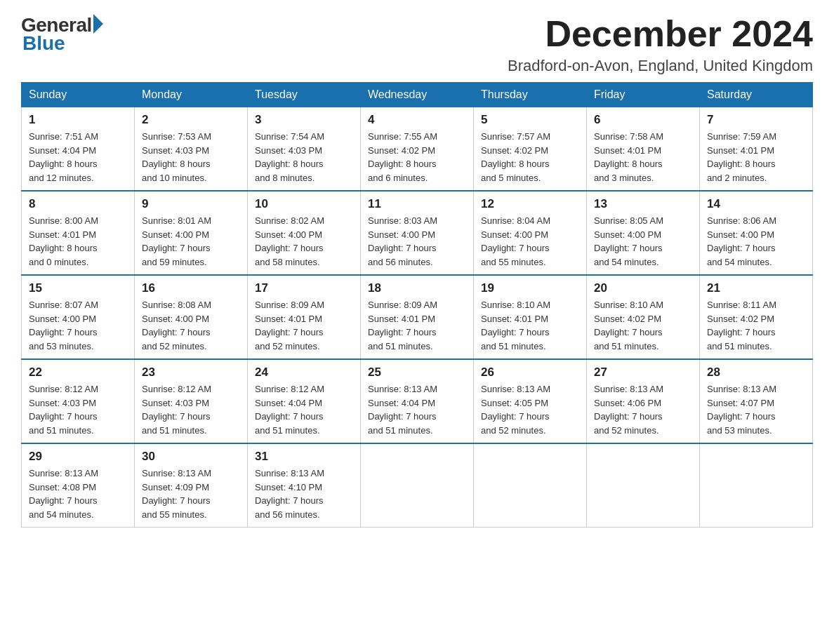  I want to click on day-info: Sunrise: 8:01 AMSunset: 4:00 PMDaylight:…, so click(191, 241).